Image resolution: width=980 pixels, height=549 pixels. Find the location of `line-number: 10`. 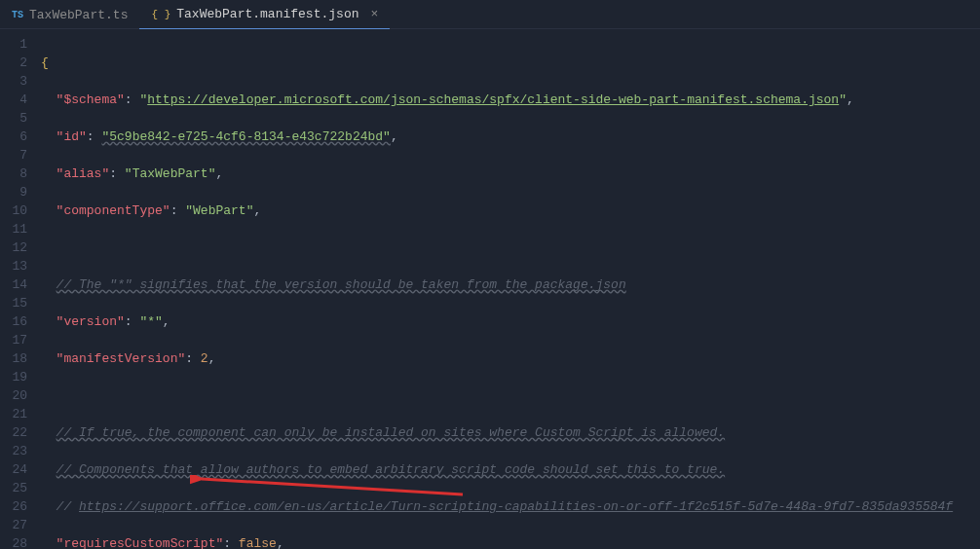

line-number: 10 is located at coordinates (14, 210).